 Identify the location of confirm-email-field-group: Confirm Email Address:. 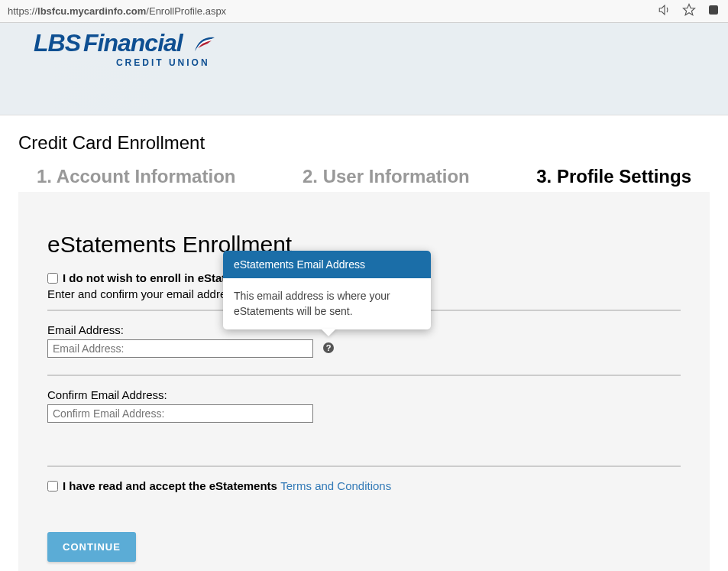
(364, 405).